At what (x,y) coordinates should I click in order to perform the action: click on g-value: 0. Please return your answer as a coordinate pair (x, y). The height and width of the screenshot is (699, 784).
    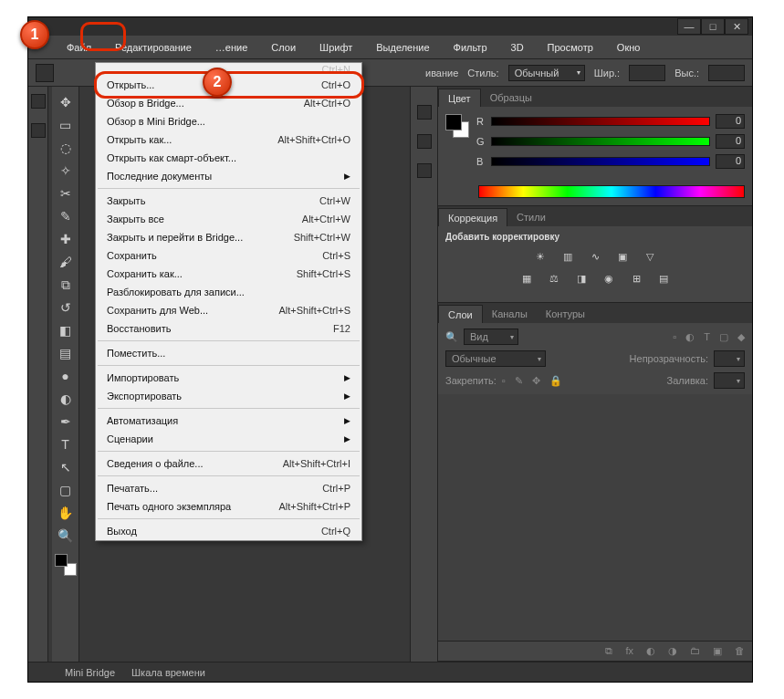
    Looking at the image, I should click on (730, 141).